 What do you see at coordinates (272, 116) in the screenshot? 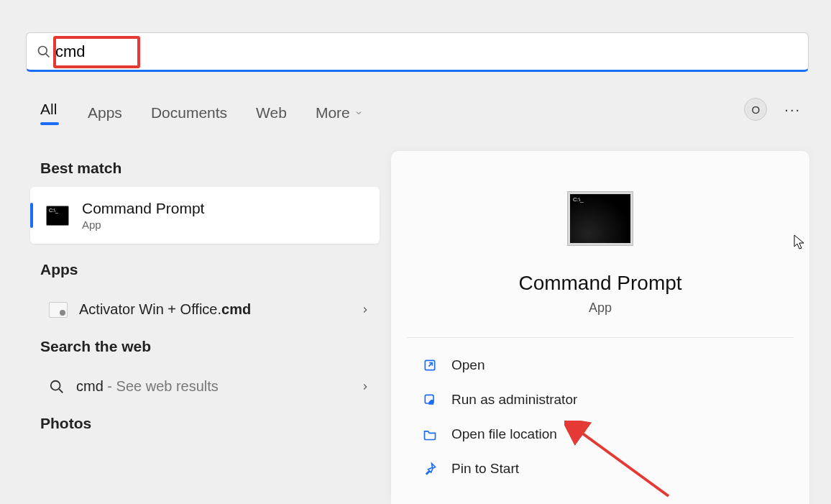
I see `tab-web: Web` at bounding box center [272, 116].